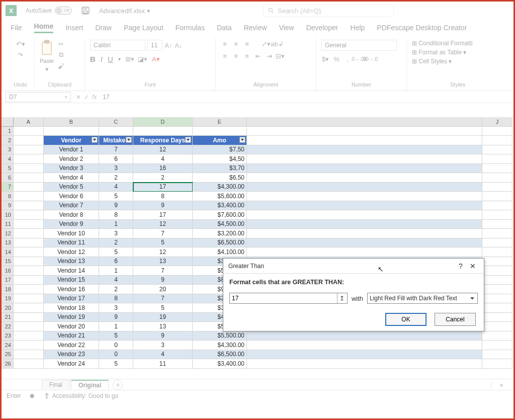 This screenshot has height=420, width=515. Describe the element at coordinates (71, 243) in the screenshot. I see `cell-vendor: Vendor 11` at that location.